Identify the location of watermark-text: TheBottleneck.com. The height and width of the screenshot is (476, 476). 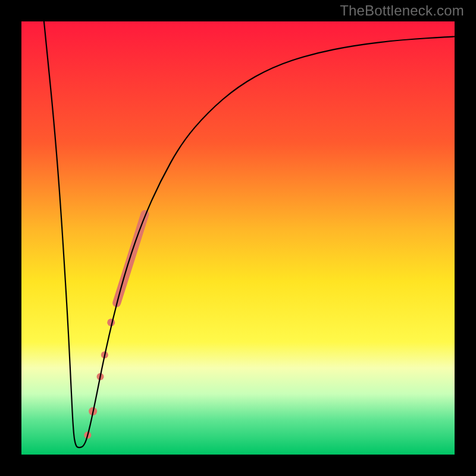
(402, 11).